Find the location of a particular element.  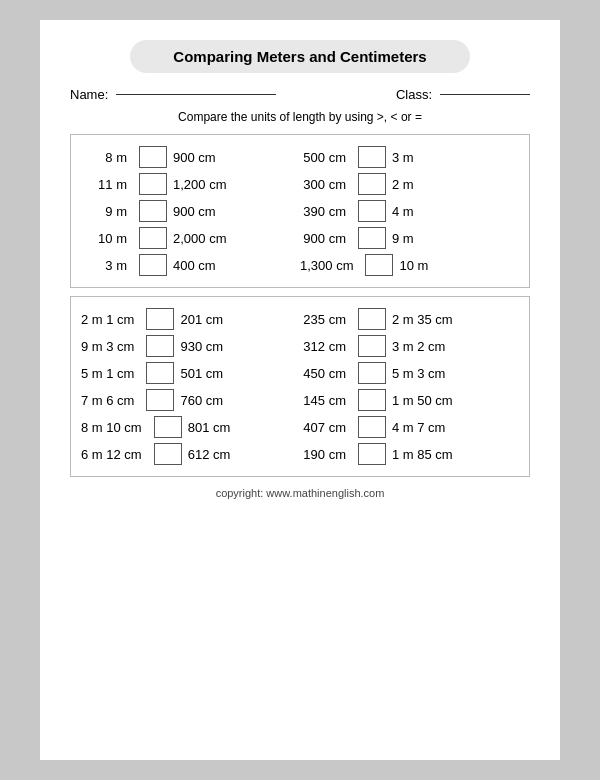

left-val2: 801 cm is located at coordinates (214, 428).